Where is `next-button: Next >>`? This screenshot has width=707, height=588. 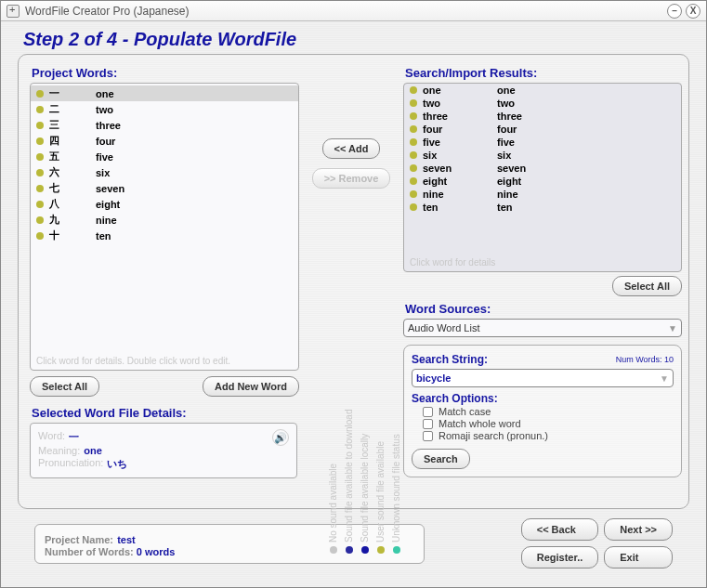
next-button: Next >> is located at coordinates (638, 529).